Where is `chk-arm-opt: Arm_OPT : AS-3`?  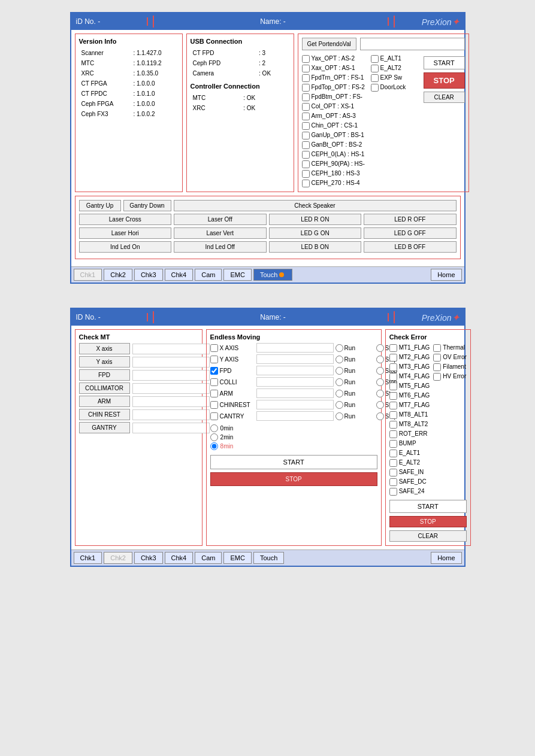
chk-arm-opt: Arm_OPT : AS-3 is located at coordinates (334, 116).